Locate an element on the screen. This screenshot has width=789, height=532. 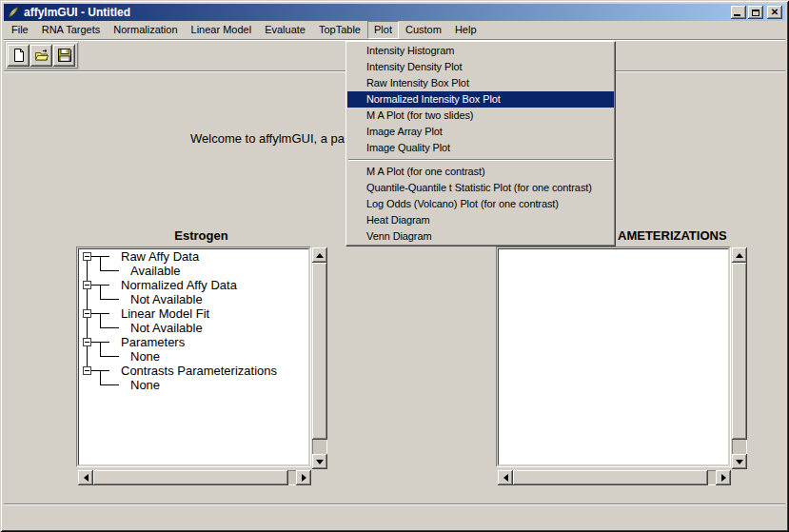
window-title: affylmGUI - Untitled is located at coordinates (377, 12).